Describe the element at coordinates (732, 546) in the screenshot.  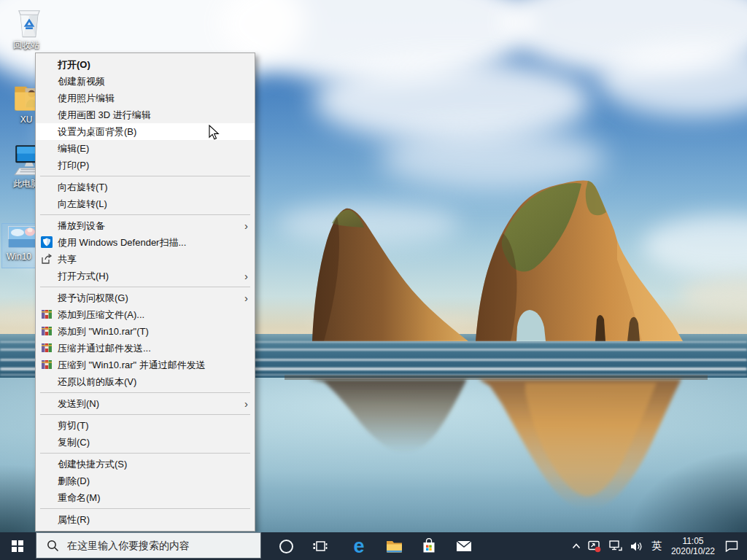
I see `action-center-icon` at that location.